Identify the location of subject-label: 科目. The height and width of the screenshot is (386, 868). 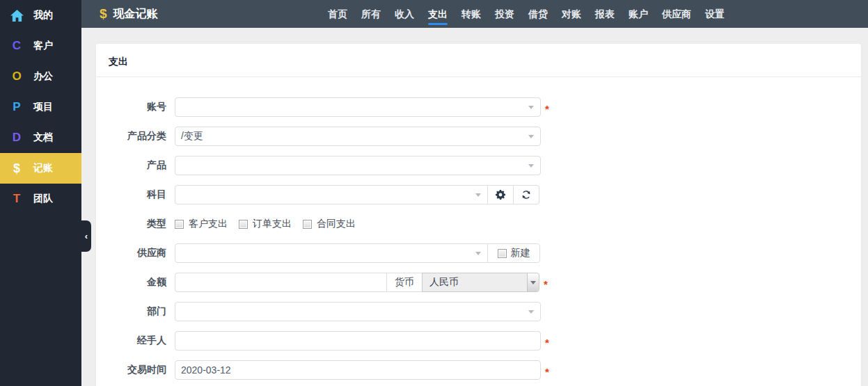
(135, 195).